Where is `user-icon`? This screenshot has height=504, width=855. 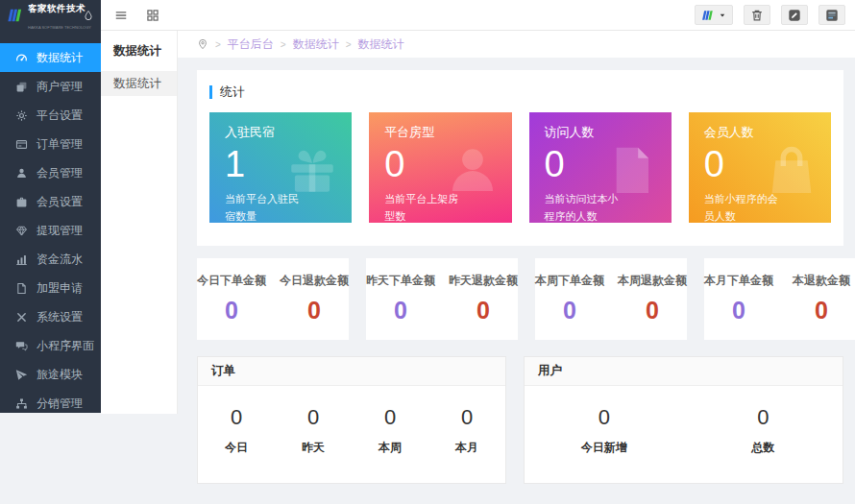 user-icon is located at coordinates (21, 173).